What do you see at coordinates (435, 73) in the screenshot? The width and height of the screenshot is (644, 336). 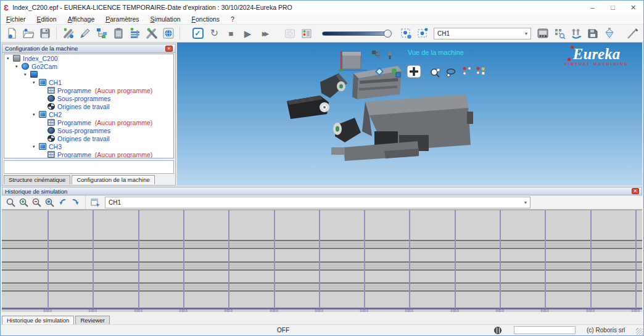 I see `zoom-view-icon` at bounding box center [435, 73].